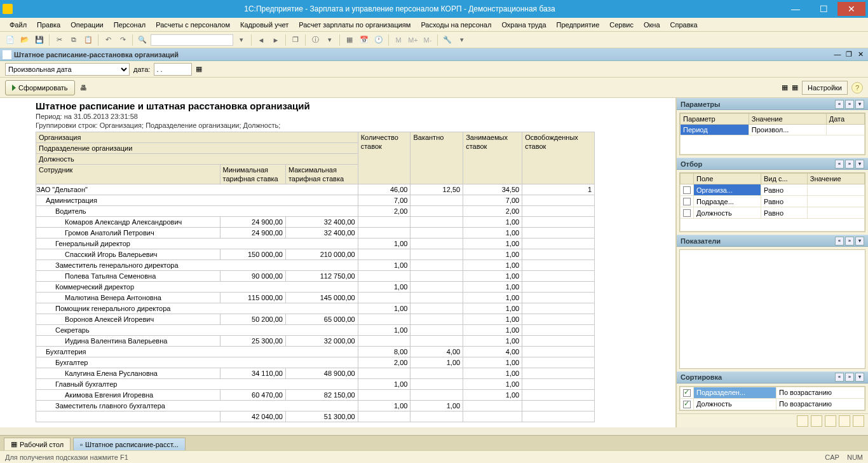 The width and height of the screenshot is (868, 463). Describe the element at coordinates (795, 88) in the screenshot. I see `grid-icon: ▦` at that location.